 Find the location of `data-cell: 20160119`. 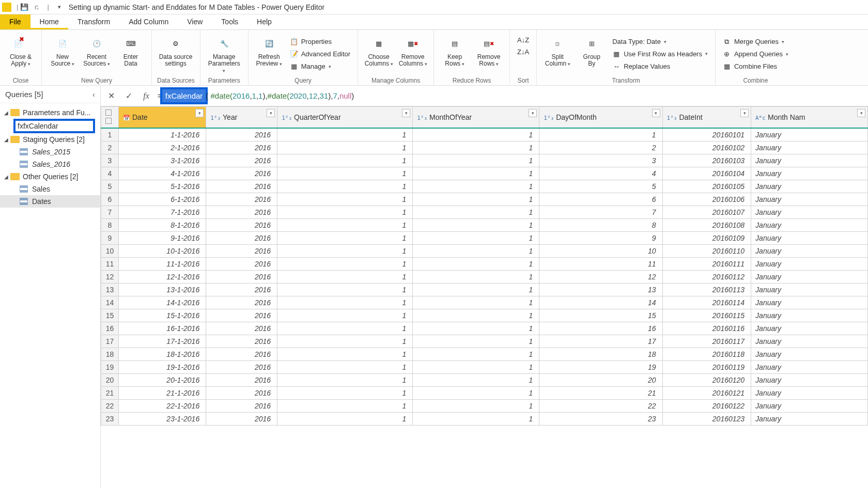

data-cell: 20160119 is located at coordinates (707, 368).